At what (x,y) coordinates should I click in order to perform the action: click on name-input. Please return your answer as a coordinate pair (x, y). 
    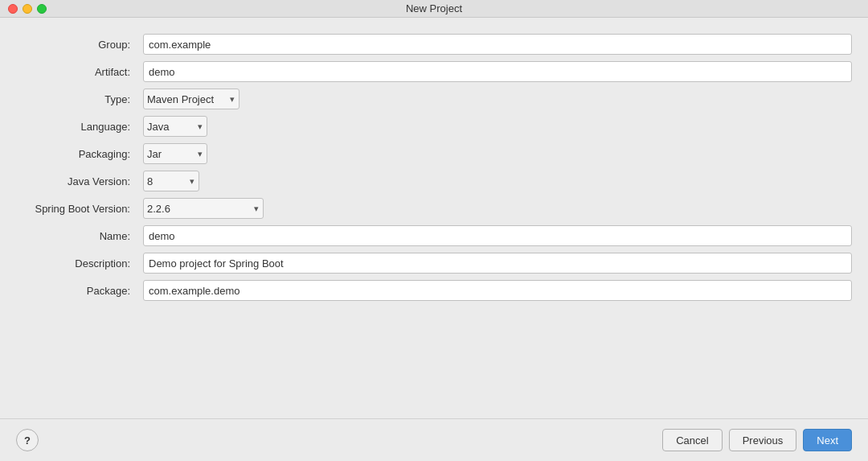
    Looking at the image, I should click on (497, 236).